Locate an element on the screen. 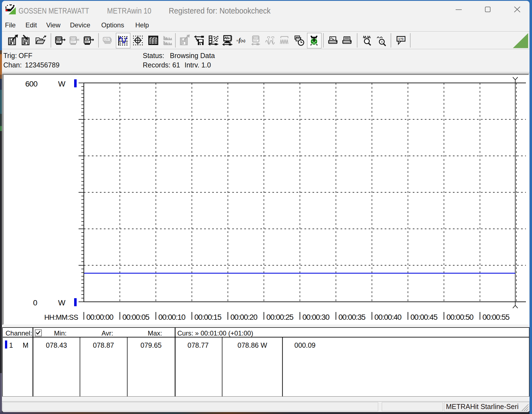 The width and height of the screenshot is (532, 414). svg-text: 1257 is located at coordinates (107, 39).